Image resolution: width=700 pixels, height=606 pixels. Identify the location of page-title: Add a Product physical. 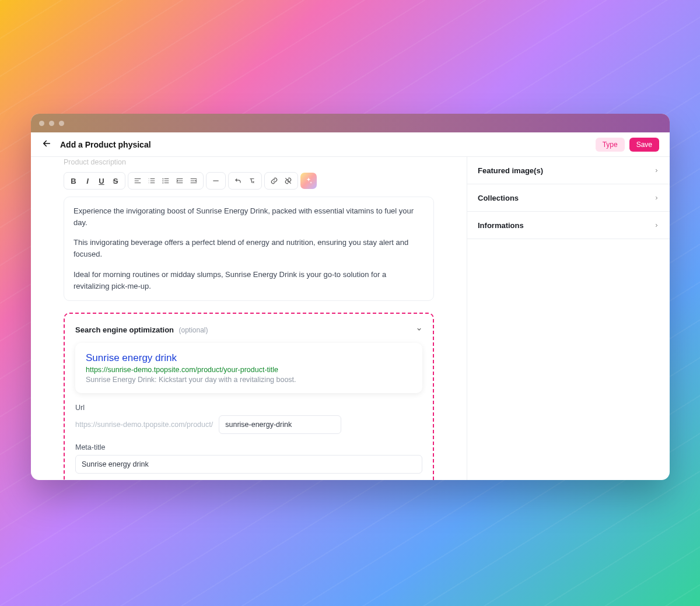
(106, 145).